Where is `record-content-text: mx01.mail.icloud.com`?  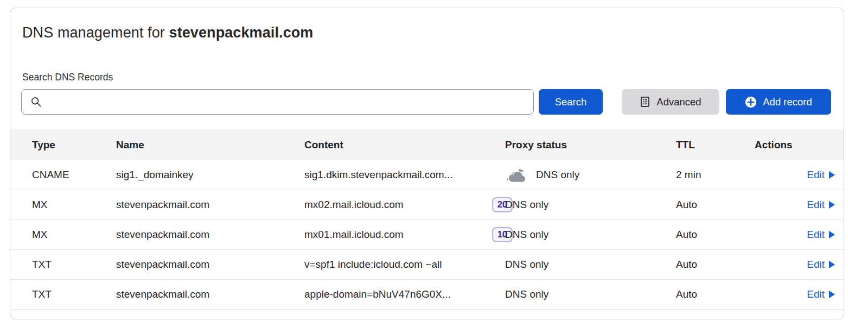 record-content-text: mx01.mail.icloud.com is located at coordinates (354, 235).